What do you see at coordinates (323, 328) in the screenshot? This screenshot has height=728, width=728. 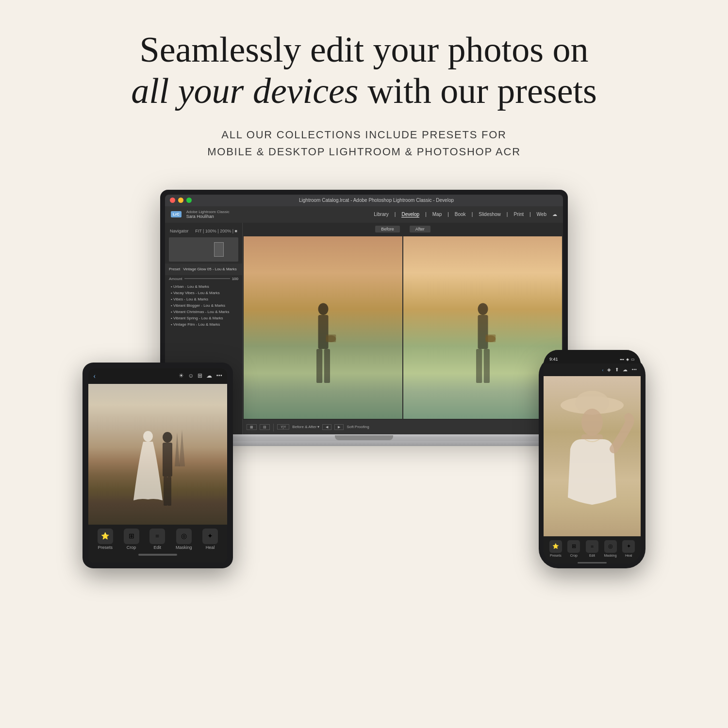 I see `lr-photo-before` at bounding box center [323, 328].